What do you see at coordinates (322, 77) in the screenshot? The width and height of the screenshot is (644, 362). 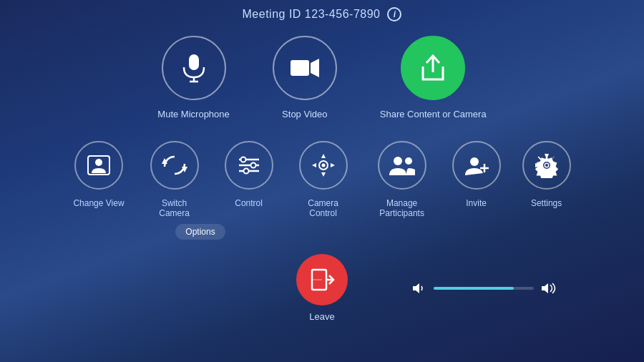 I see `main-controls: Mute Microphone Stop Video Share Content…` at bounding box center [322, 77].